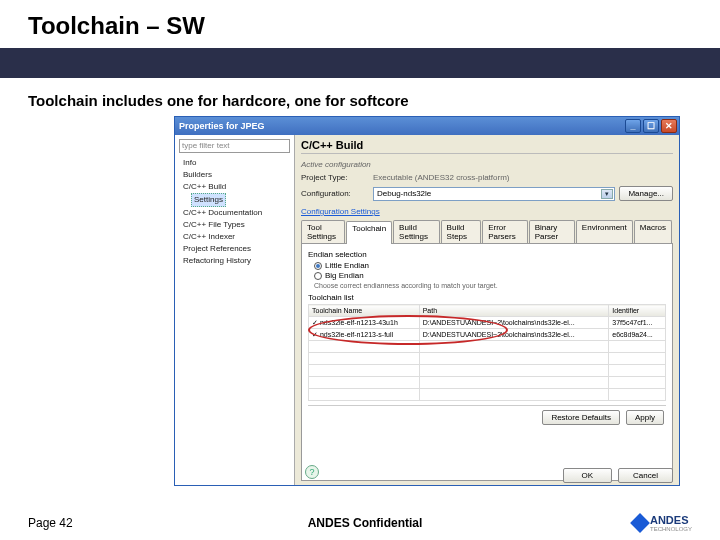 This screenshot has height=540, width=720. Describe the element at coordinates (488, 311) in the screenshot. I see `table-header: Toolchain Name Path Identifier` at that location.